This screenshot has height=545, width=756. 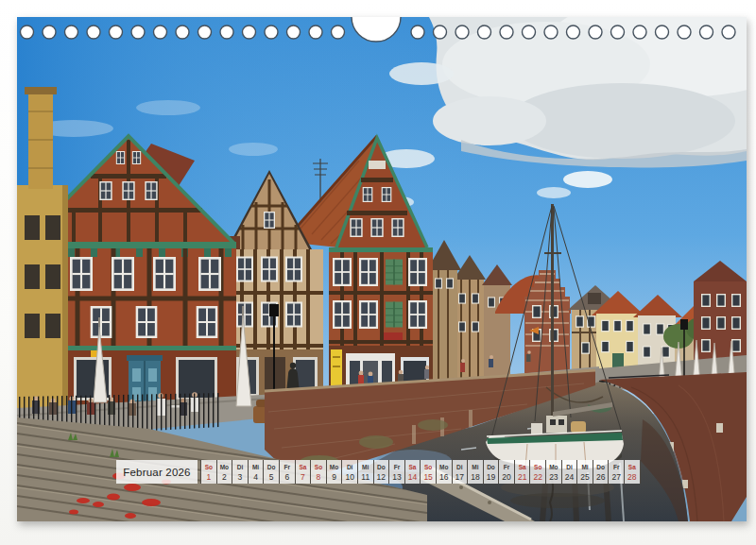 What do you see at coordinates (382, 478) in the screenshot?
I see `day-number: 12` at bounding box center [382, 478].